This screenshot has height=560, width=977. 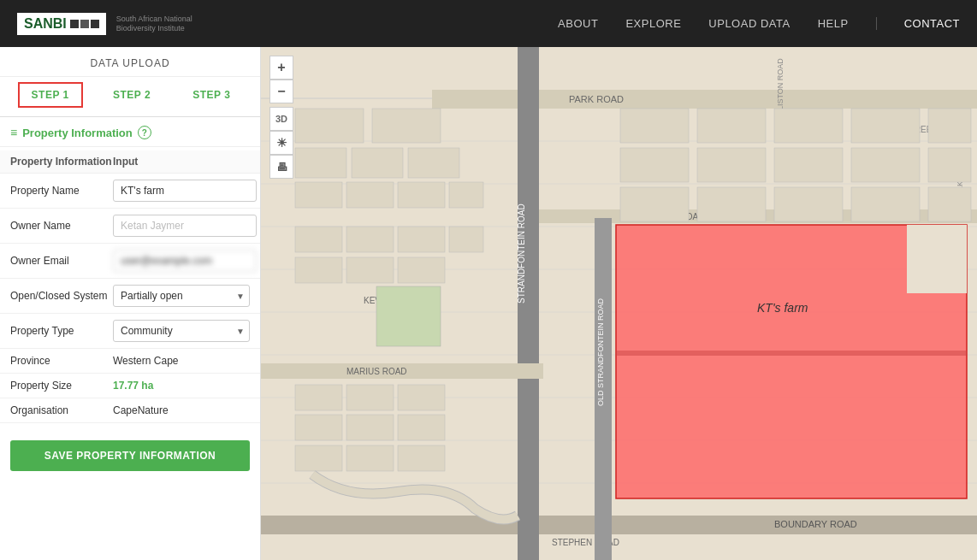 What do you see at coordinates (130, 97) in the screenshot?
I see `steps-bar: STEP 1 STEP 2 STEP 3` at bounding box center [130, 97].